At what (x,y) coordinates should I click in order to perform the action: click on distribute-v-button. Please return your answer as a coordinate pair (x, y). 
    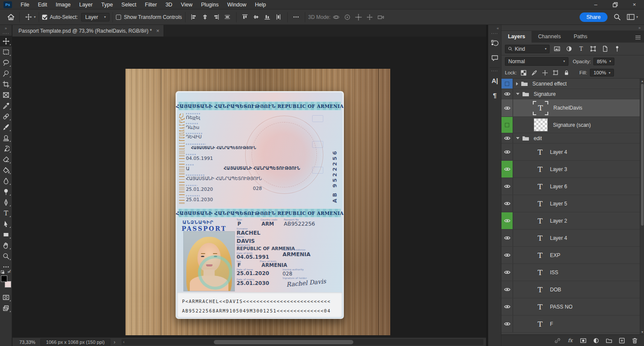
    Looking at the image, I should click on (279, 17).